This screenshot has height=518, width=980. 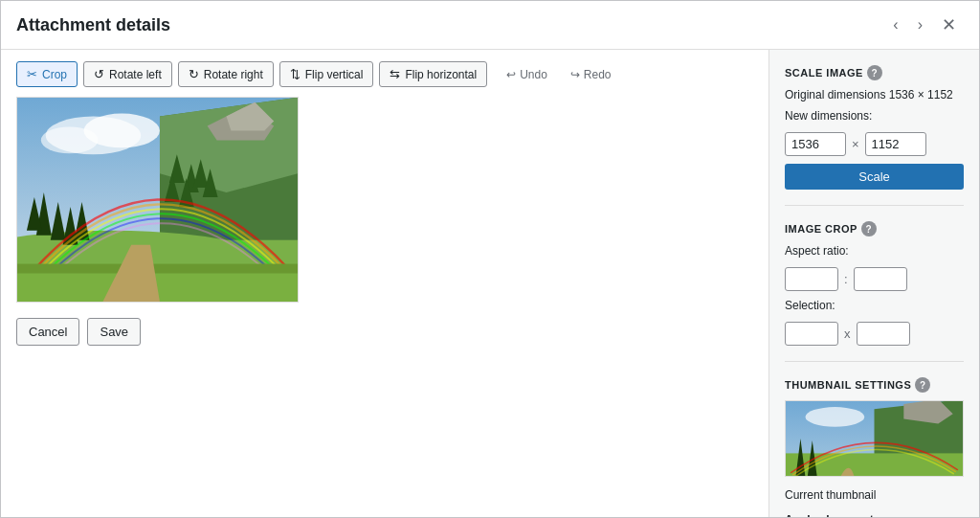 What do you see at coordinates (157, 199) in the screenshot?
I see `image-container` at bounding box center [157, 199].